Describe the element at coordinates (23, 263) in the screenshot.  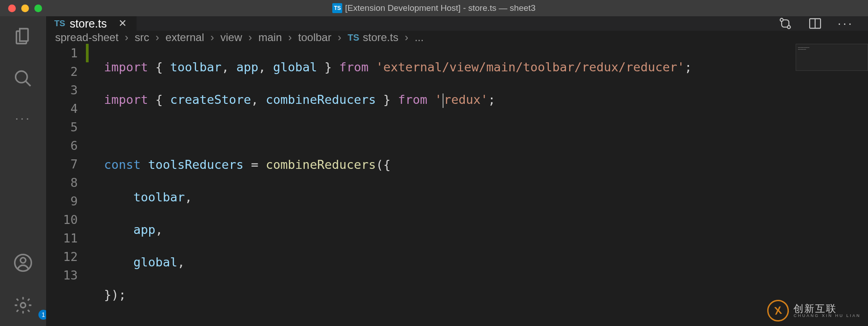
I see `account-icon` at that location.